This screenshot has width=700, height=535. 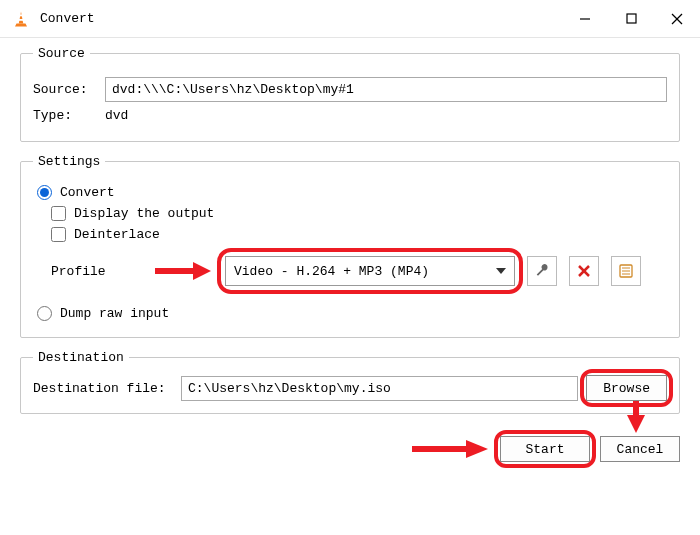 What do you see at coordinates (116, 116) in the screenshot?
I see `type-value: dvd` at bounding box center [116, 116].